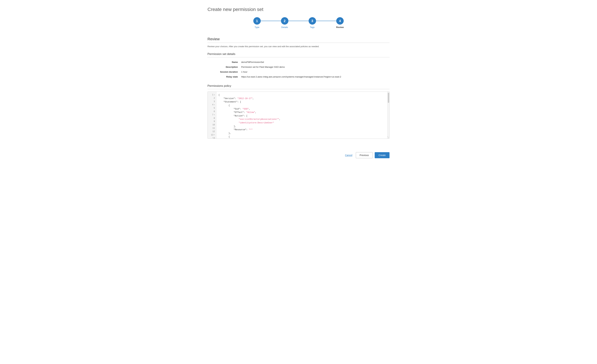 The image size is (597, 364). Describe the element at coordinates (388, 115) in the screenshot. I see `scrollbar` at that location.